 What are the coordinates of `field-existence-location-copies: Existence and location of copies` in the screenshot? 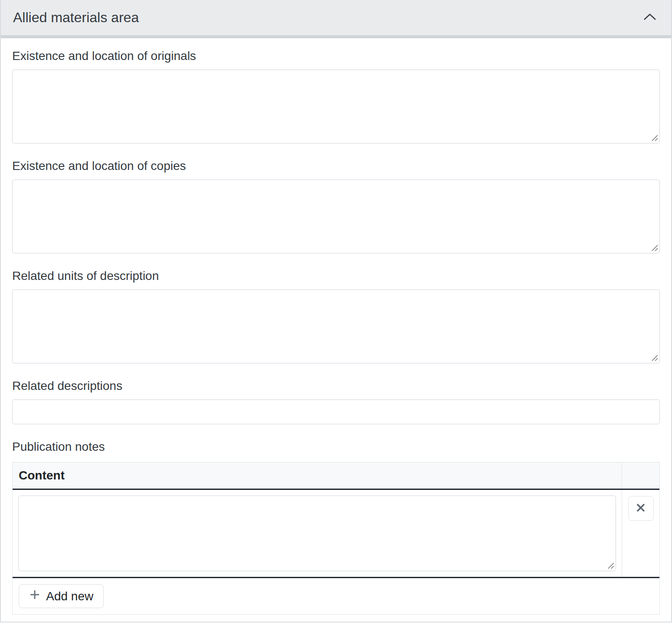 It's located at (336, 206).